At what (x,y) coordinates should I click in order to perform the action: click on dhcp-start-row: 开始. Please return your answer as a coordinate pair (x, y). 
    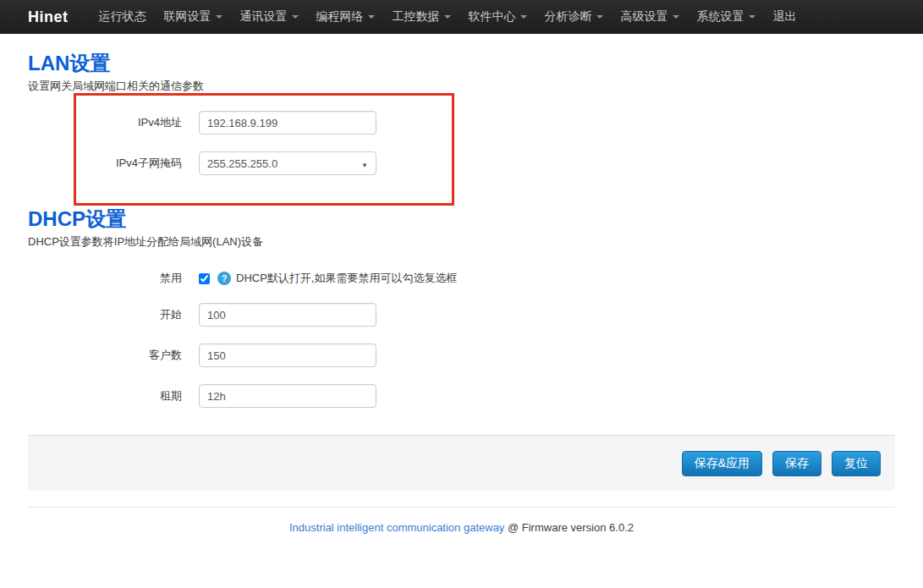
    Looking at the image, I should click on (462, 315).